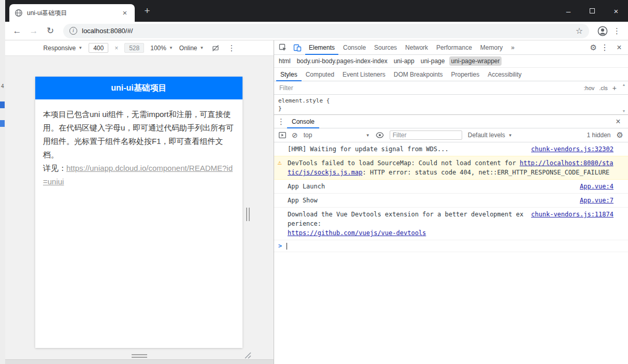 The height and width of the screenshot is (364, 628). I want to click on devtools-menu-icon: ⋮, so click(605, 48).